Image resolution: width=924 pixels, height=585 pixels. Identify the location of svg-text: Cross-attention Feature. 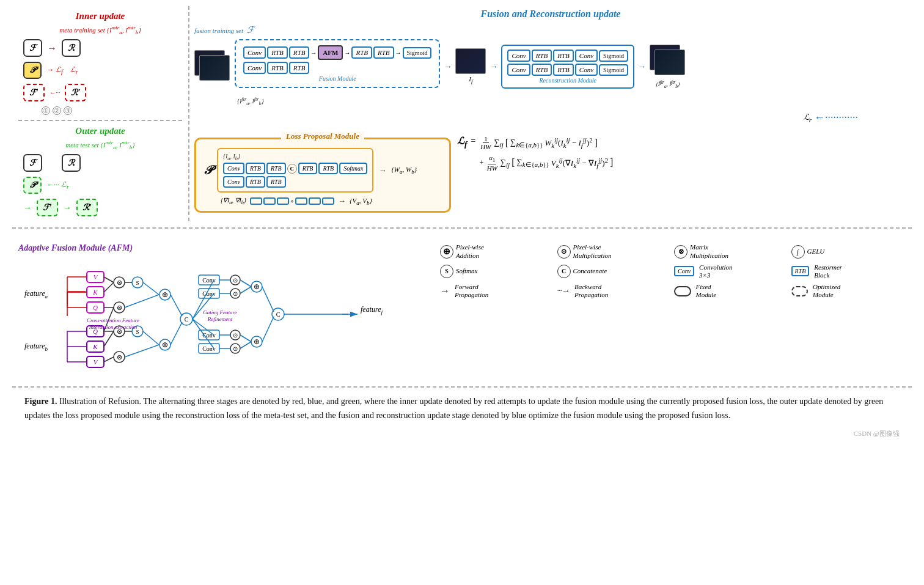
(113, 320).